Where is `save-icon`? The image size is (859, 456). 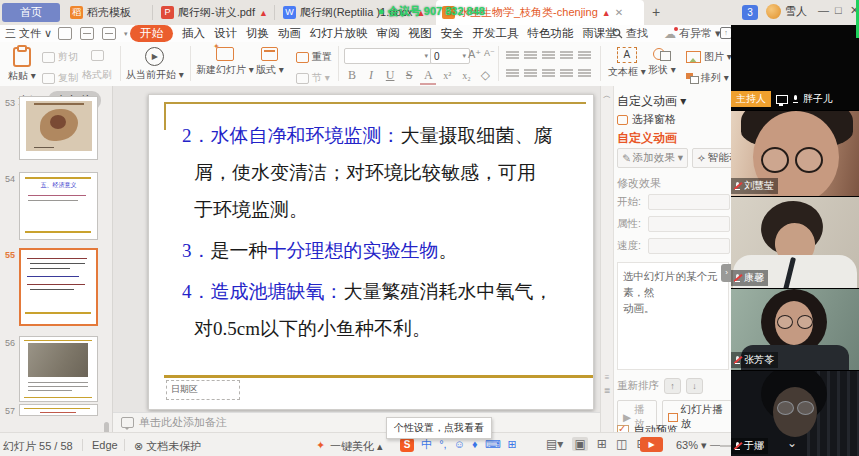 save-icon is located at coordinates (65, 34).